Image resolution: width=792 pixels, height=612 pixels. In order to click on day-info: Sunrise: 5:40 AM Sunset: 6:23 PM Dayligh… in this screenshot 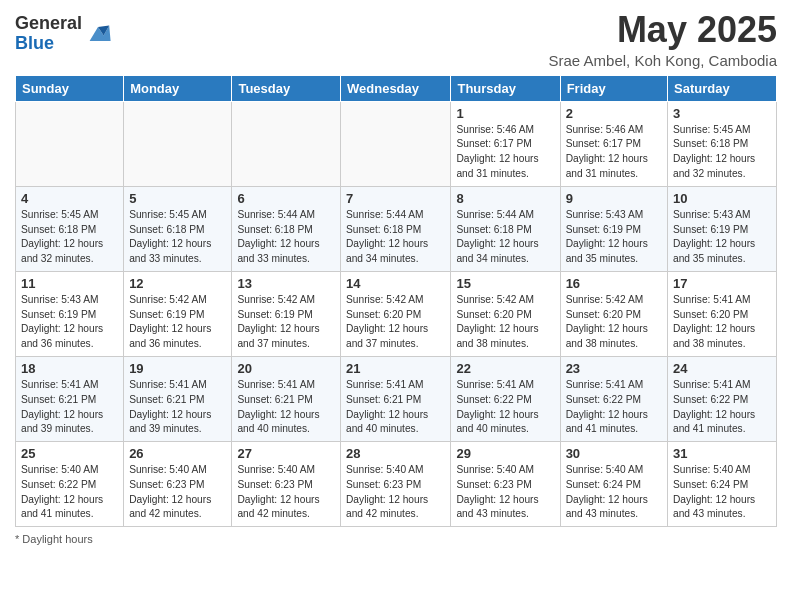, I will do `click(396, 492)`.